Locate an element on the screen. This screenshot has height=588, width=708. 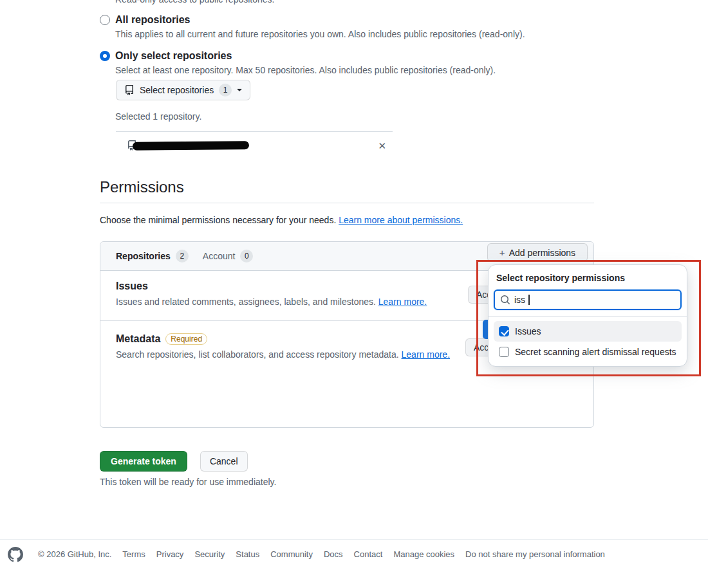
permissions-search-box is located at coordinates (588, 300).